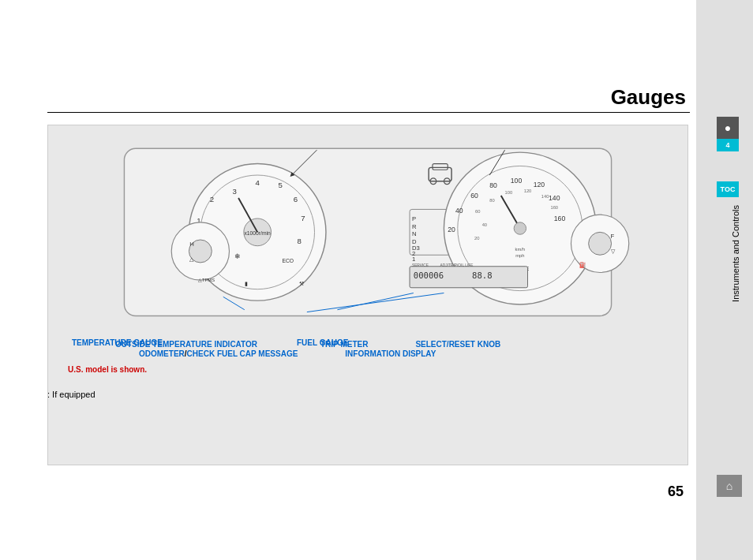 This screenshot has height=560, width=753. Describe the element at coordinates (482, 275) in the screenshot. I see `svg-text: 88.8` at that location.